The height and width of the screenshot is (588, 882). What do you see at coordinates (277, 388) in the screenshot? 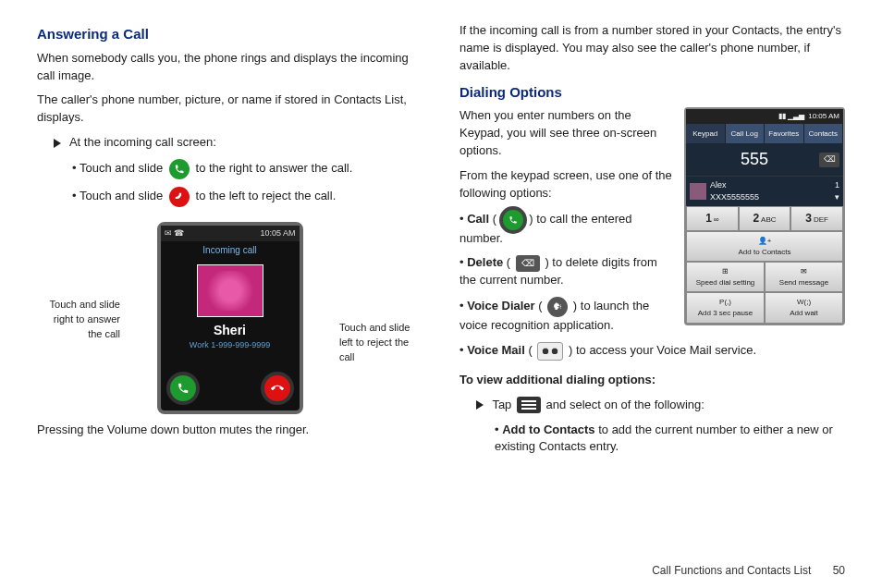
I see `reject-button` at bounding box center [277, 388].